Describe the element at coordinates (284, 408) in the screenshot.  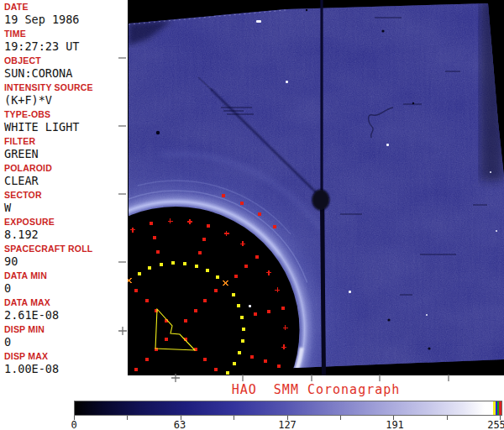
I see `colorbar-gradient` at that location.